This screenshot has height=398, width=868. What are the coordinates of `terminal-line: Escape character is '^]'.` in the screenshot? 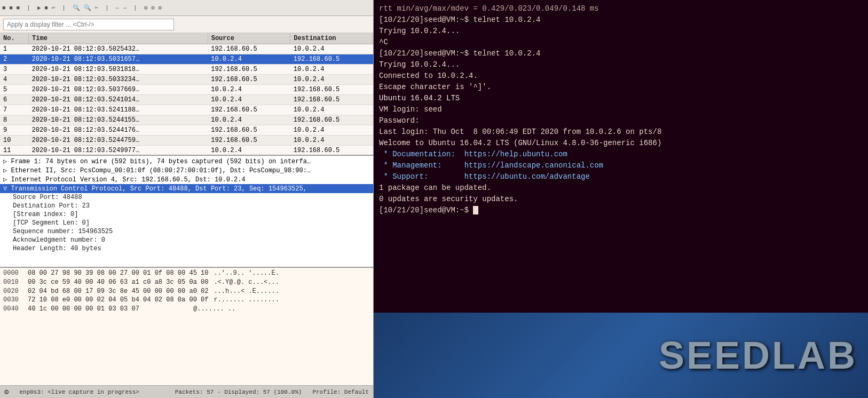 It's located at (621, 87).